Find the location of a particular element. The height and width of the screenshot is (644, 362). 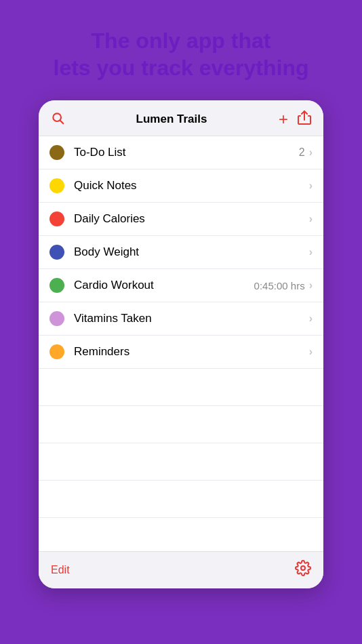

bottom-bar: Edit is located at coordinates (181, 569).